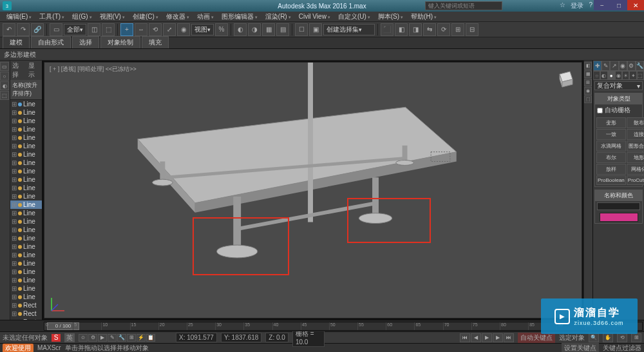 This screenshot has width=644, height=352. Describe the element at coordinates (602, 5) in the screenshot. I see `minimize-button: −` at that location.